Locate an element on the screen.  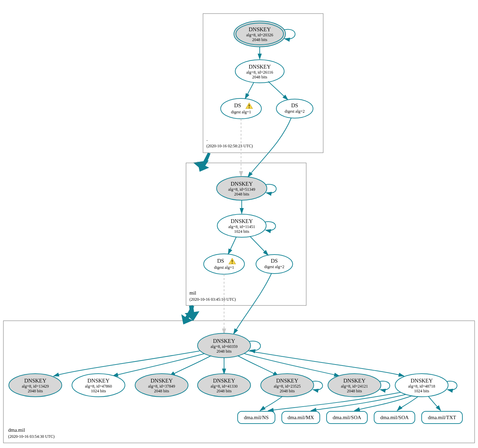
zone-dma-name: dma.mil is located at coordinates (17, 430).